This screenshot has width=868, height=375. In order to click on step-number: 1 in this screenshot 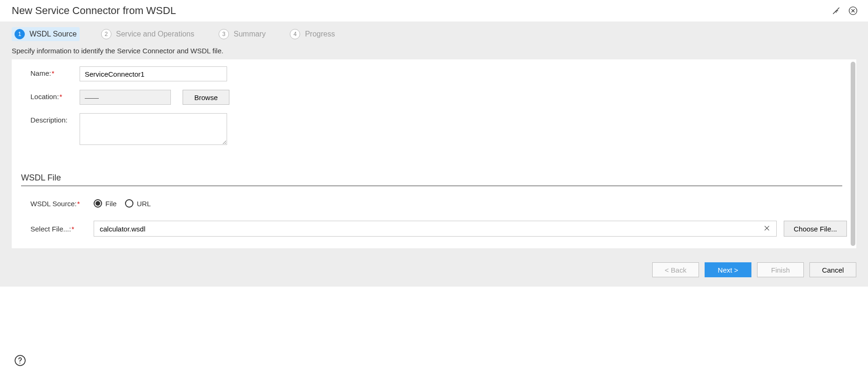, I will do `click(20, 34)`.